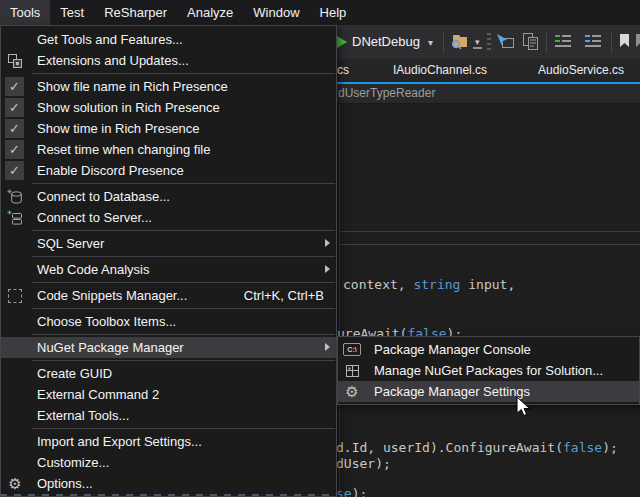  Describe the element at coordinates (168, 218) in the screenshot. I see `menu-item-connect-to-server: Connect to Server...` at that location.